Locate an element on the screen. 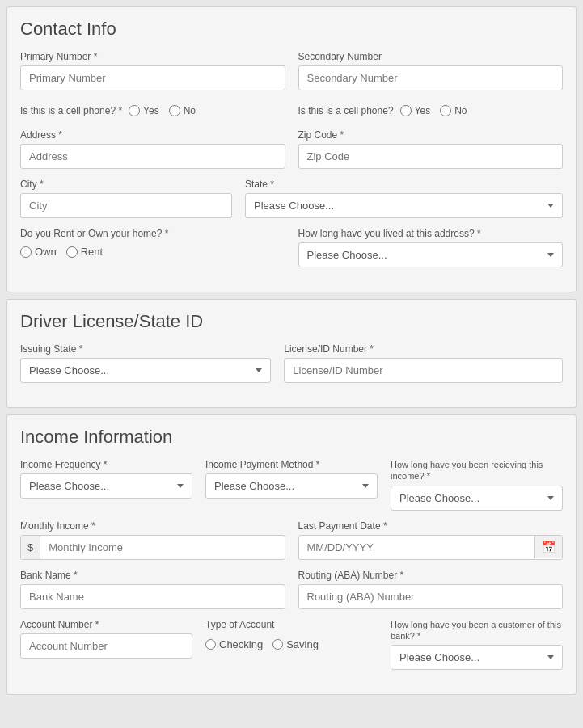 The height and width of the screenshot is (728, 583). address-zip-row: Address * Zip Code * is located at coordinates (291, 149).